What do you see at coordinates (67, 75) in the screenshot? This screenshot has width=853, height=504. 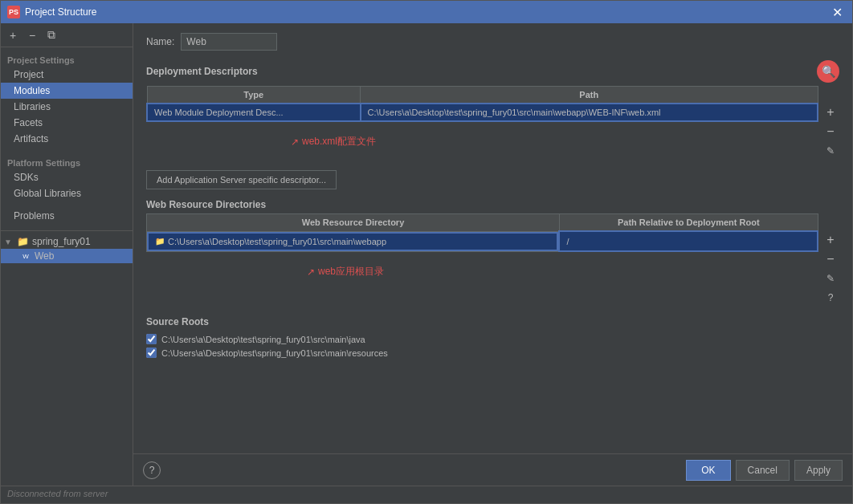 I see `sidebar-item-project: Project` at bounding box center [67, 75].